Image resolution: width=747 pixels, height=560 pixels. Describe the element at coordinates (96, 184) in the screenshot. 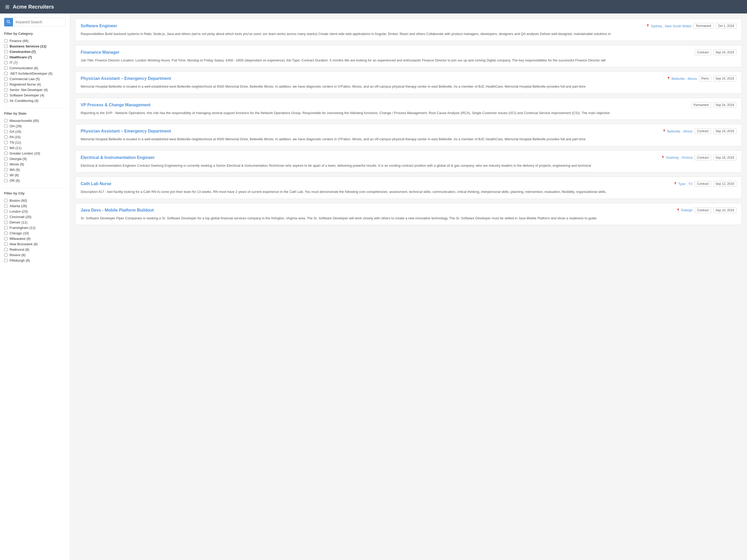

I see `job-title: Cath Lab Nurse` at that location.